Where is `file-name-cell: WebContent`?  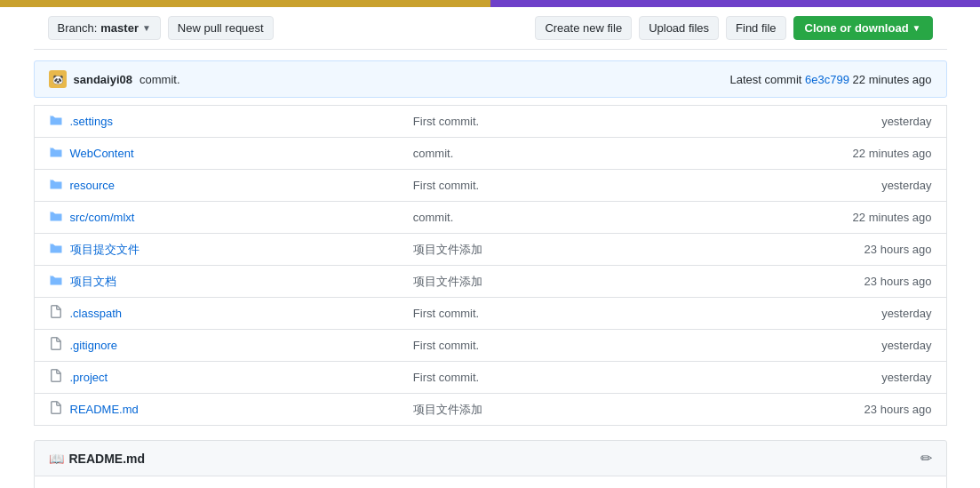 file-name-cell: WebContent is located at coordinates (217, 154).